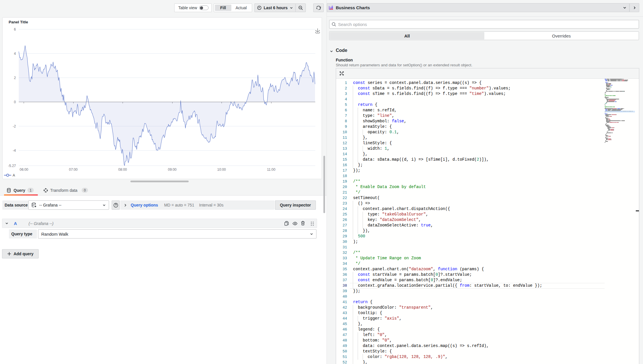  I want to click on svg-text: 06:00, so click(24, 170).